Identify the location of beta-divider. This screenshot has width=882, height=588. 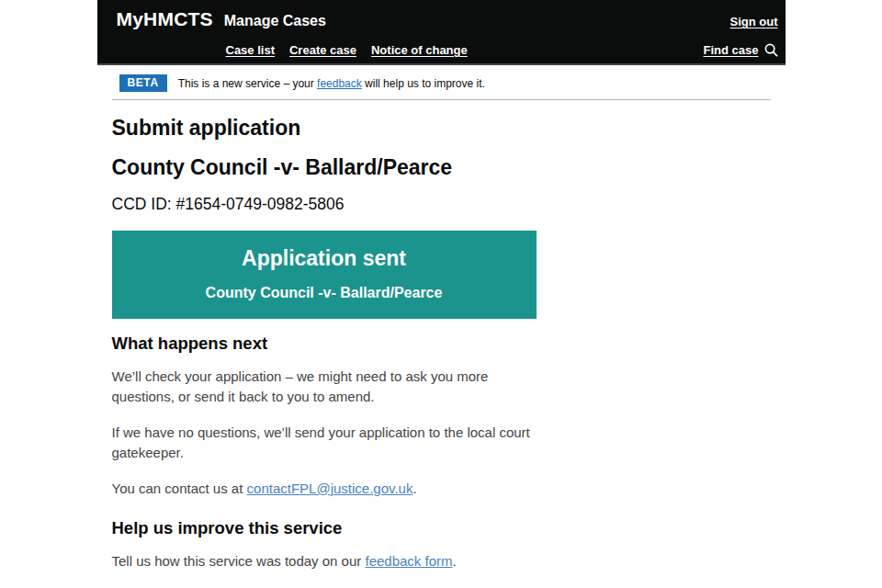
(441, 99).